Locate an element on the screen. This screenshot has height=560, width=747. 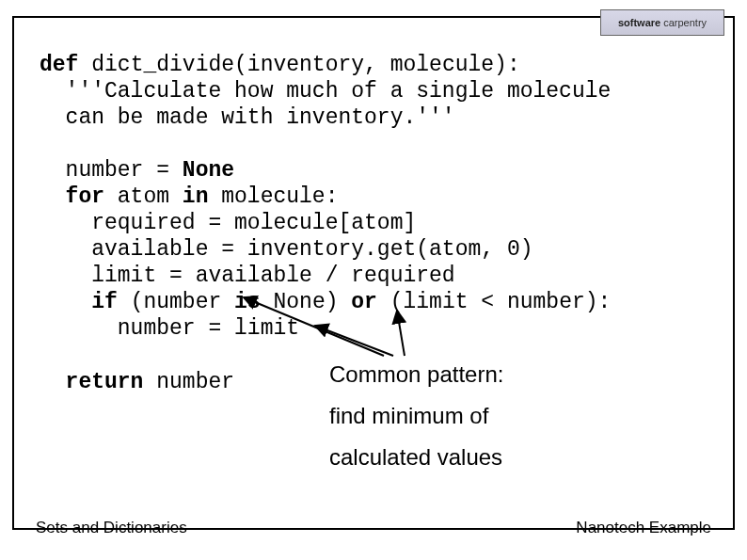
code-l13b: number is located at coordinates (188, 382).